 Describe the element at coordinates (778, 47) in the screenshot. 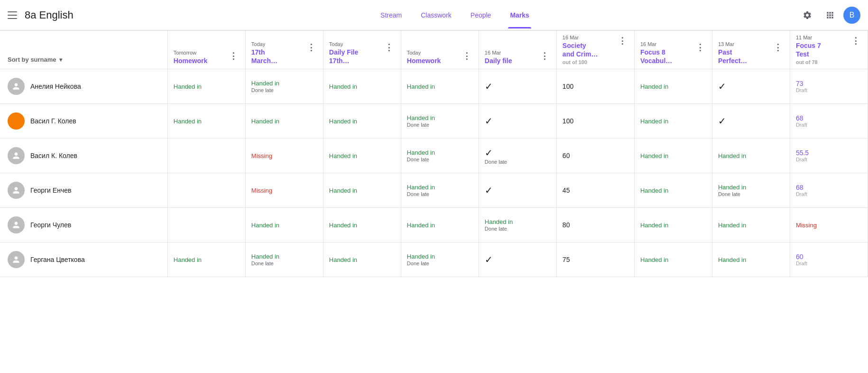

I see `col-more-icon-7: ⋮` at that location.